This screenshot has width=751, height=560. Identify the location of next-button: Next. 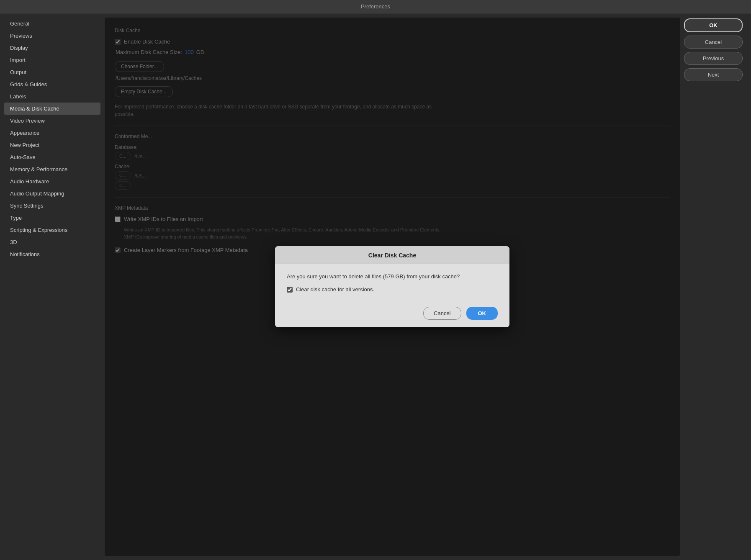
(713, 74).